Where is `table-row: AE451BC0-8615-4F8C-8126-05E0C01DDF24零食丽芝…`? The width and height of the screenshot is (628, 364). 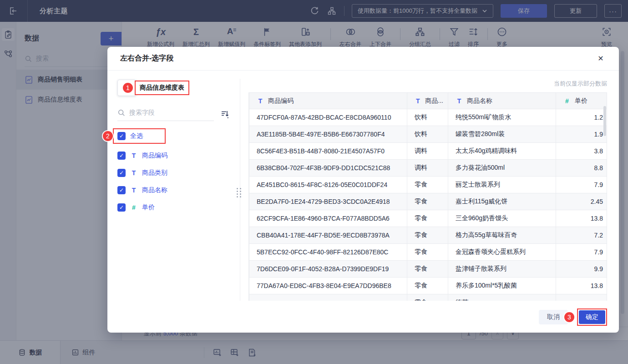 table-row: AE451BC0-8615-4F8C-8126-05E0C01DDF24零食丽芝… is located at coordinates (428, 185).